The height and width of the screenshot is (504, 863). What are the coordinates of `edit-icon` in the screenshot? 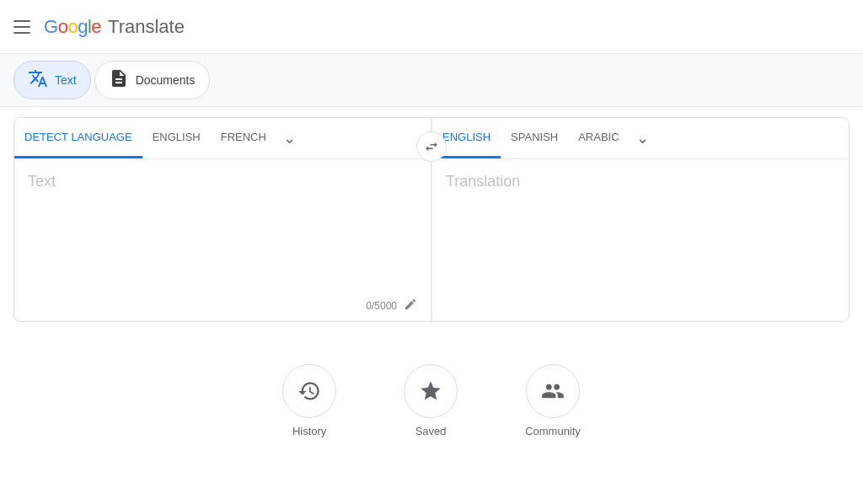 It's located at (410, 306).